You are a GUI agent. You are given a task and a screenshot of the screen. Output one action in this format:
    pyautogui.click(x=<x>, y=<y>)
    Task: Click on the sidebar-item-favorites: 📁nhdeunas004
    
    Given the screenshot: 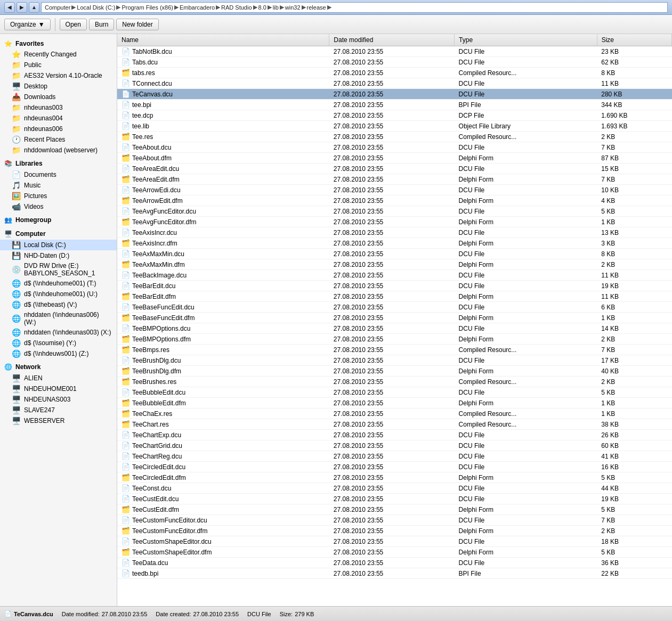 What is the action you would take?
    pyautogui.click(x=59, y=118)
    